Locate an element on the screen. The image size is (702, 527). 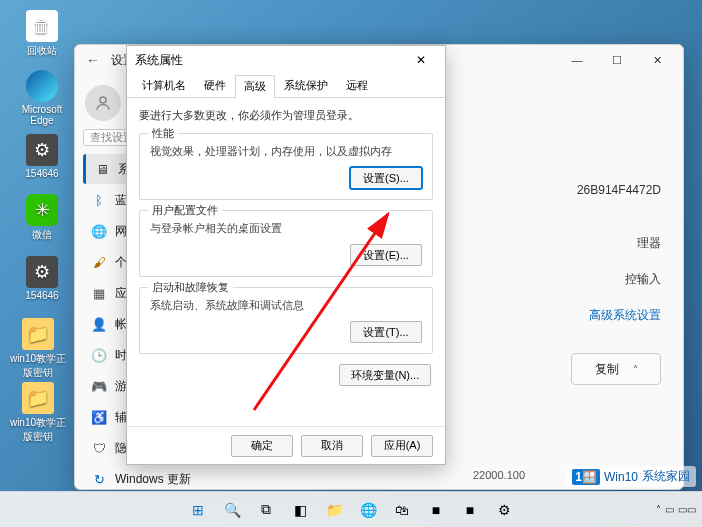
nav-icon: 🛡 is located at coordinates (99, 448).